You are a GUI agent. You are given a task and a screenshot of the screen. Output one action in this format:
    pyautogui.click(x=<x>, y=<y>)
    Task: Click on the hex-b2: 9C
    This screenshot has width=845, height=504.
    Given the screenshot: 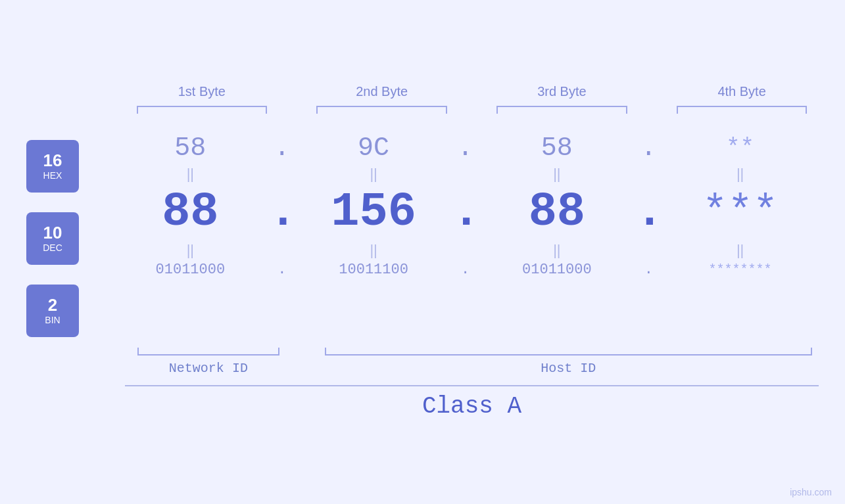 What is the action you would take?
    pyautogui.click(x=374, y=149)
    